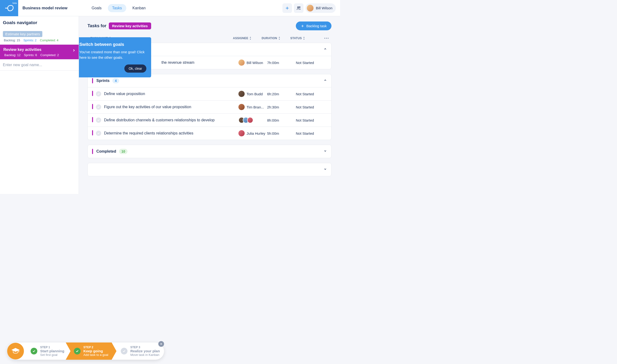 The width and height of the screenshot is (617, 364). What do you see at coordinates (30, 40) in the screenshot?
I see `stat-sprints: Sprints: 2` at bounding box center [30, 40].